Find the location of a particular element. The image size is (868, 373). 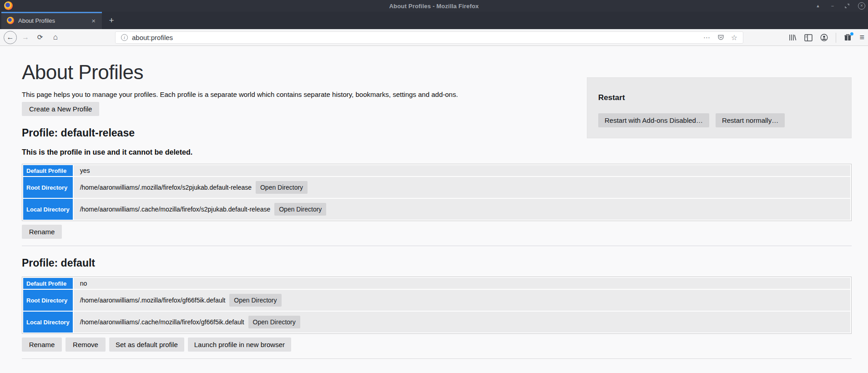

page-actions-icon: ⋯ is located at coordinates (707, 38).